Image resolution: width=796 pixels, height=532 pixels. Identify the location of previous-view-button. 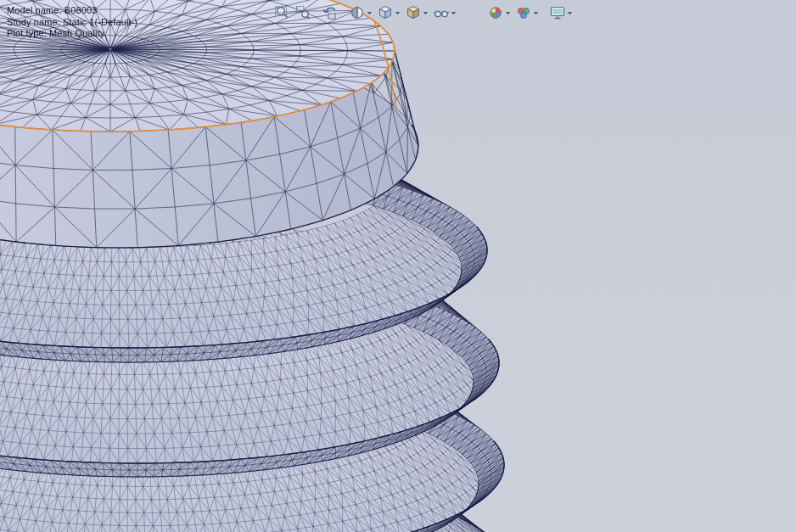
(330, 13).